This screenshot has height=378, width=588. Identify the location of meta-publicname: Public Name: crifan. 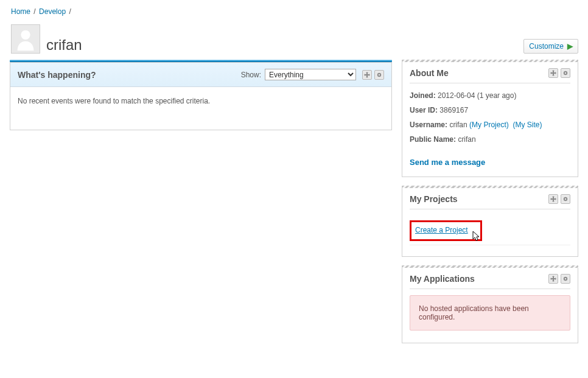
(490, 141).